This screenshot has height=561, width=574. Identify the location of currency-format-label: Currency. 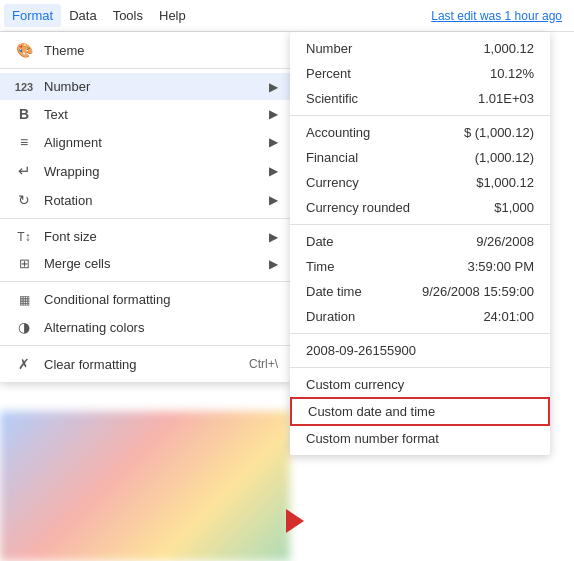
(332, 182).